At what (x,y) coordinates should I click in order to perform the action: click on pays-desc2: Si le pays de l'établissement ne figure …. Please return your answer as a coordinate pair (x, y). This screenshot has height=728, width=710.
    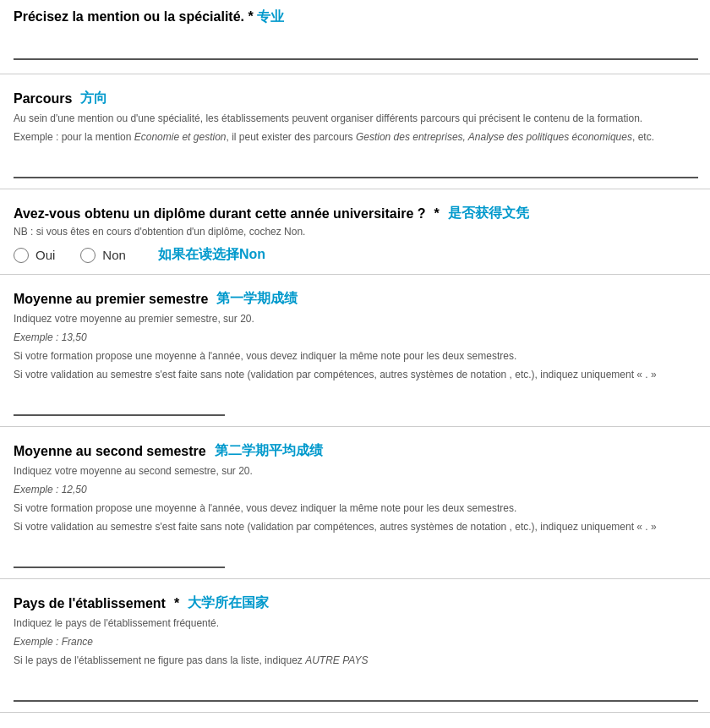
    Looking at the image, I should click on (355, 660).